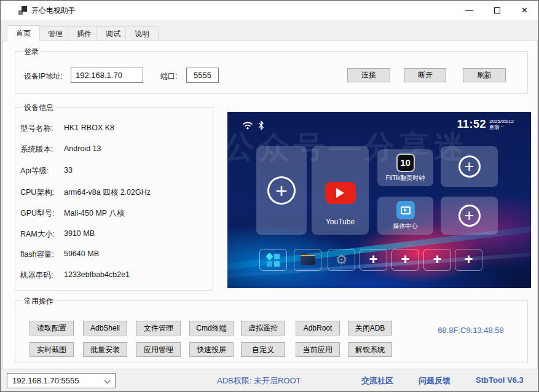 The image size is (539, 392). Describe the element at coordinates (318, 350) in the screenshot. I see `current-app-button: 当前应用` at that location.